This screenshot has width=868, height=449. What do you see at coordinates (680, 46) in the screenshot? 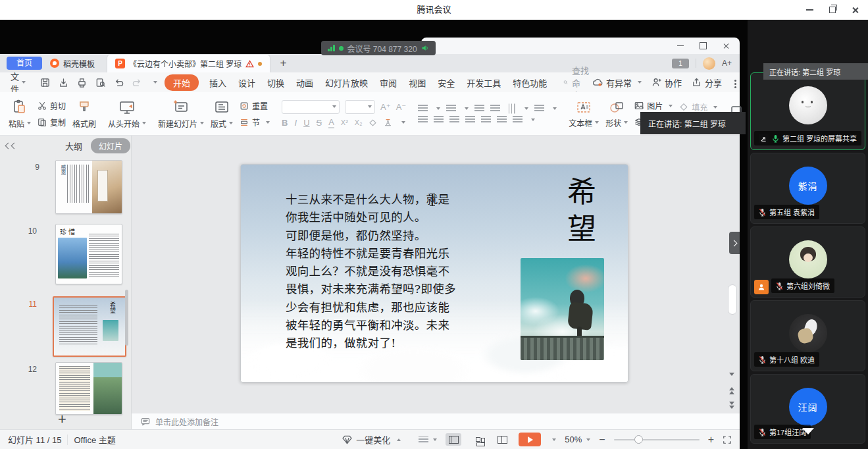
I see `wps-minimize-icon` at bounding box center [680, 46].